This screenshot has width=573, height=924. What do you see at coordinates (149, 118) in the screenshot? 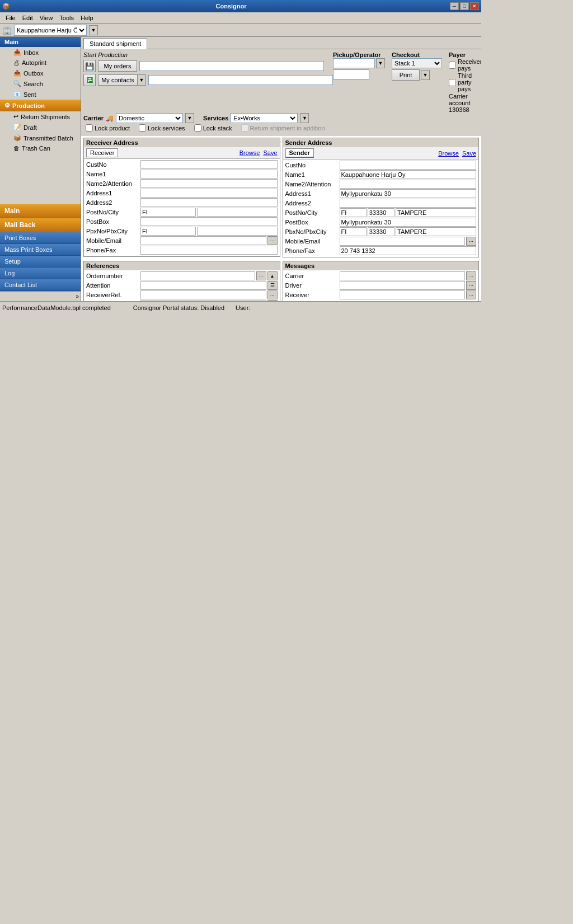
I see `carrier-select: Domestic` at bounding box center [149, 118].